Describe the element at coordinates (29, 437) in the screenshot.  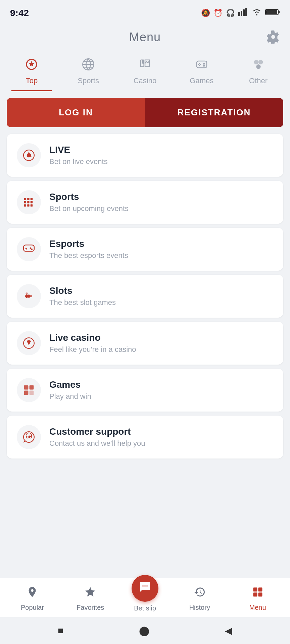
I see `customersupport-icon-wrap` at that location.